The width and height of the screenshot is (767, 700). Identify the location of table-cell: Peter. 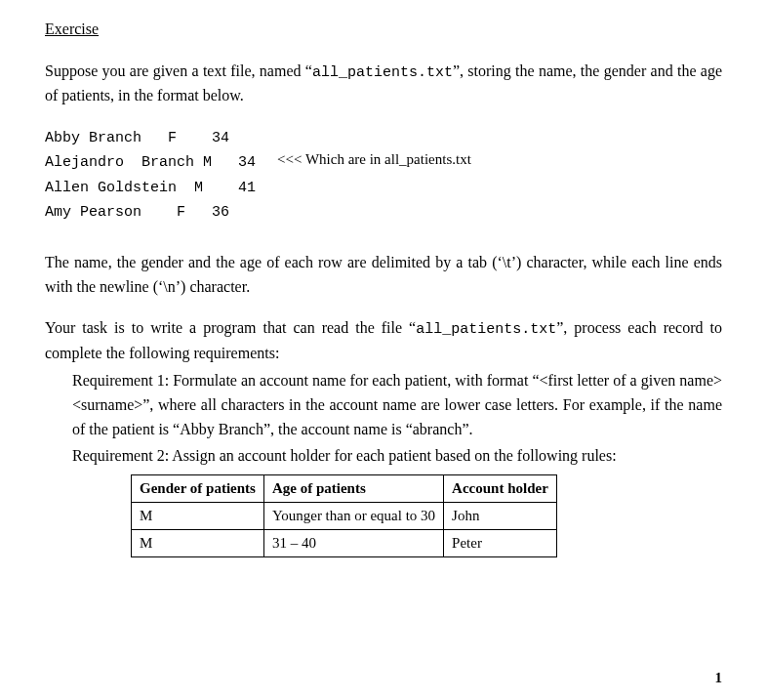
(501, 544).